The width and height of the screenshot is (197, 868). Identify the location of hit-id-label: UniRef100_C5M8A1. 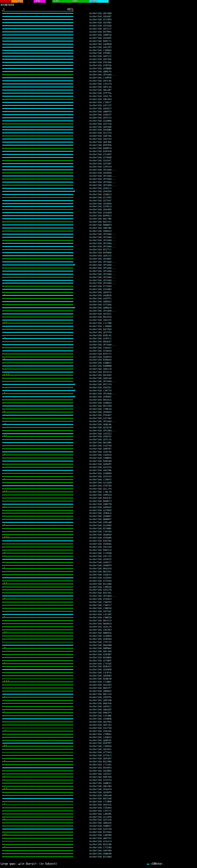
(100, 734).